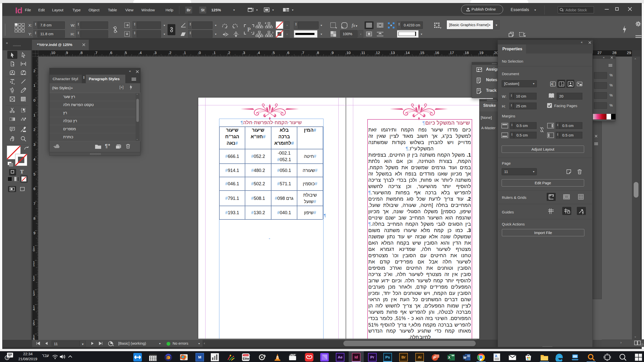  I want to click on svg-text: Elite, so click(246, 359).